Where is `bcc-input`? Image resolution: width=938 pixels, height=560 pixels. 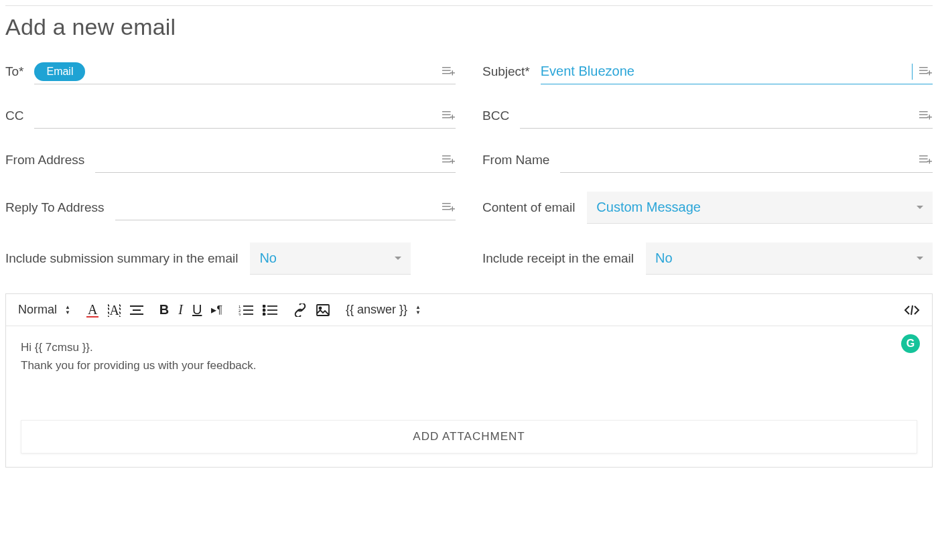
bcc-input is located at coordinates (716, 115).